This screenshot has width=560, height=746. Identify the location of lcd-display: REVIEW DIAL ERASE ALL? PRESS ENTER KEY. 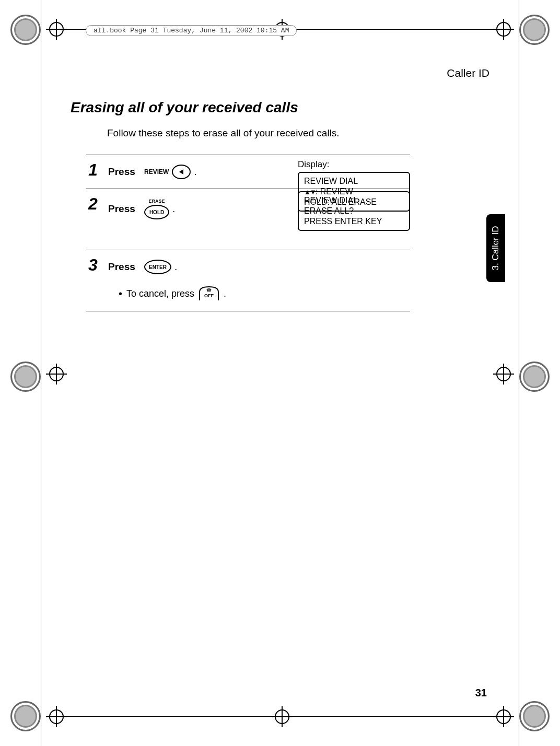
(354, 211).